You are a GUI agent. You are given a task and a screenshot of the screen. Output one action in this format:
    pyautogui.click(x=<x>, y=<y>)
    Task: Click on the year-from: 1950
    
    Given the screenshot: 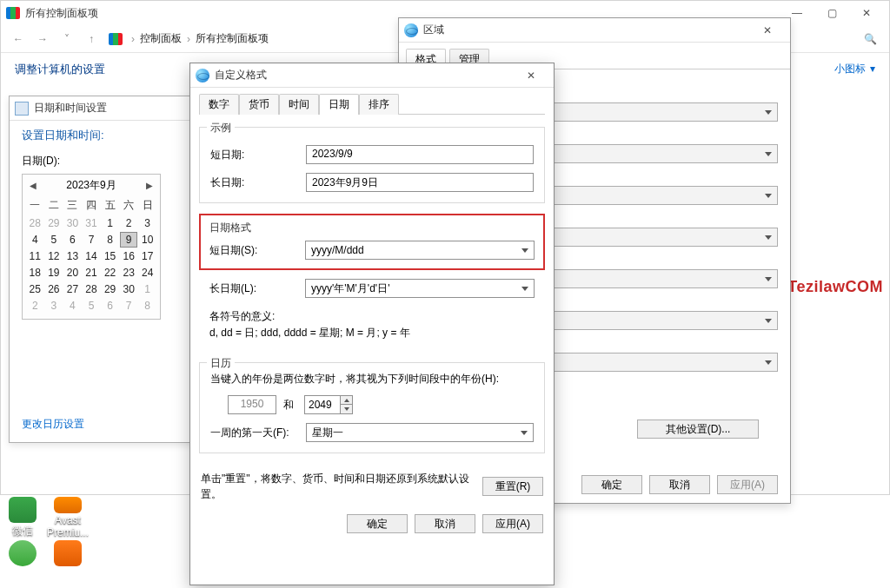 What is the action you would take?
    pyautogui.click(x=252, y=405)
    